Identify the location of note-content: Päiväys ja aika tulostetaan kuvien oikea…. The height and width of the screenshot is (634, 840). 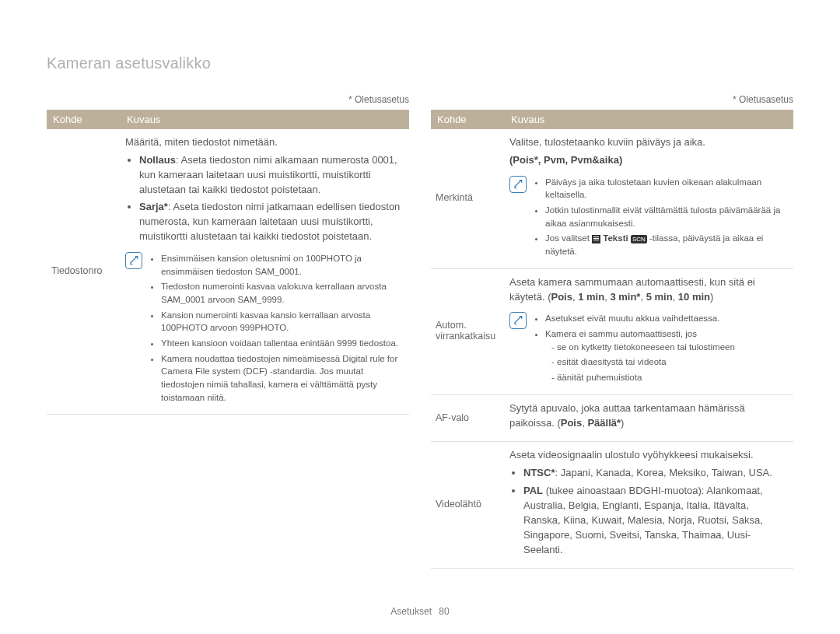
(661, 218).